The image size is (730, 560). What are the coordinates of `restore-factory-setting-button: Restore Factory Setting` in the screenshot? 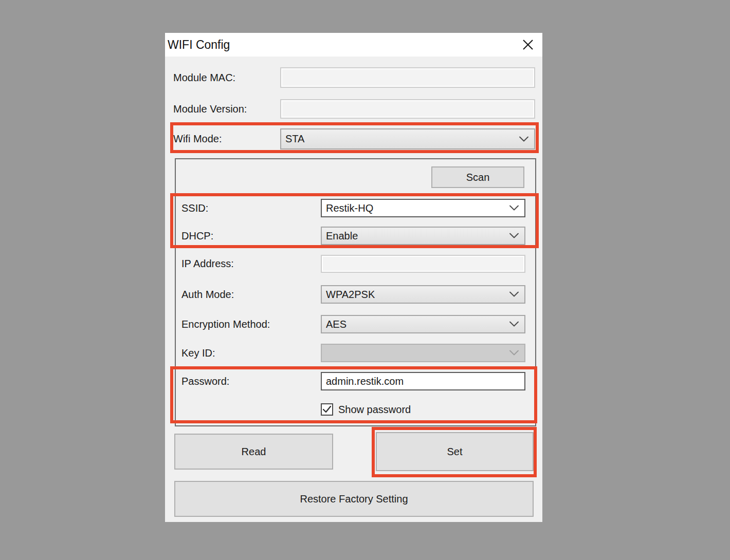 It's located at (354, 499).